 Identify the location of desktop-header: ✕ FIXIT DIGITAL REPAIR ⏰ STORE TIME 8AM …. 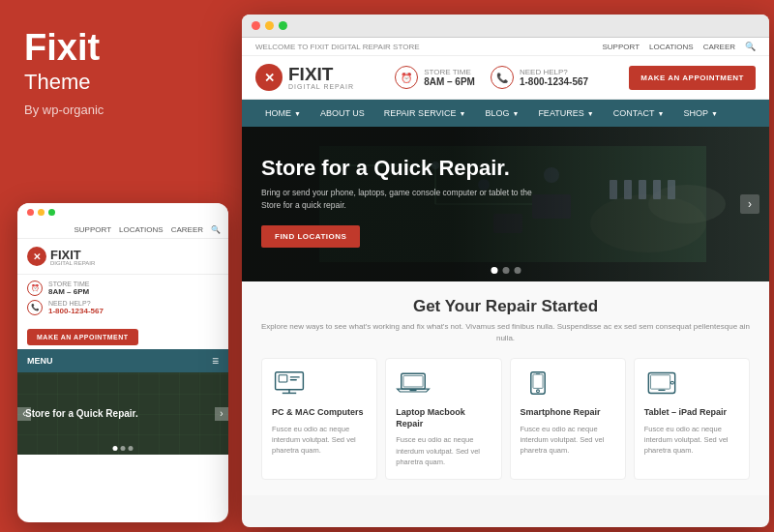
(505, 77).